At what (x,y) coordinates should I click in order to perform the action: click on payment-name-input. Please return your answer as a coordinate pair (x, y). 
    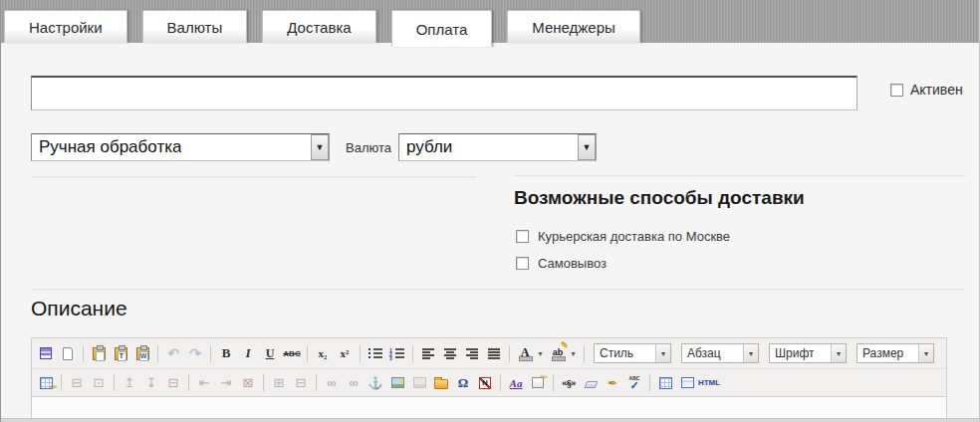
    Looking at the image, I should click on (444, 94).